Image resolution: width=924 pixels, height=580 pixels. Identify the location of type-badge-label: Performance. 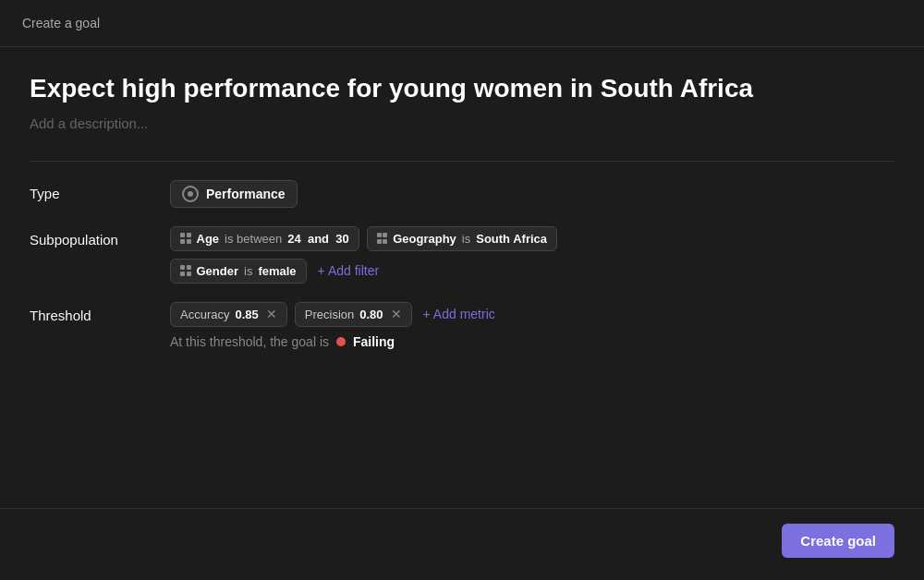
(246, 194).